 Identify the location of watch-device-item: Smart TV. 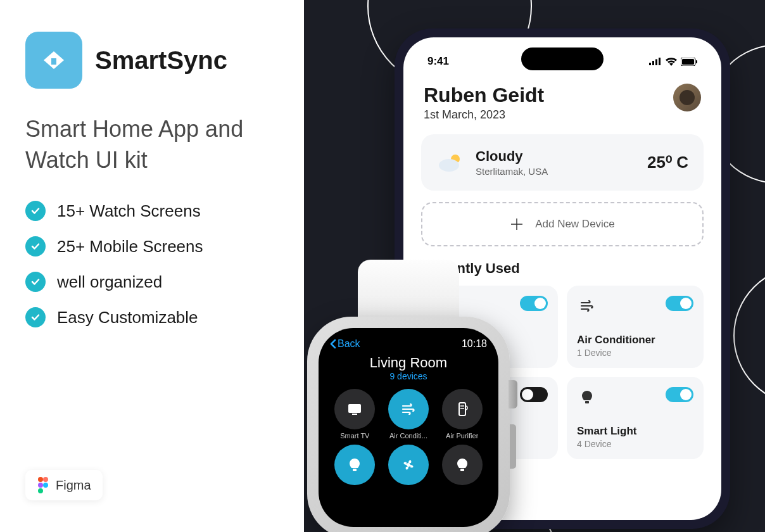
(355, 414).